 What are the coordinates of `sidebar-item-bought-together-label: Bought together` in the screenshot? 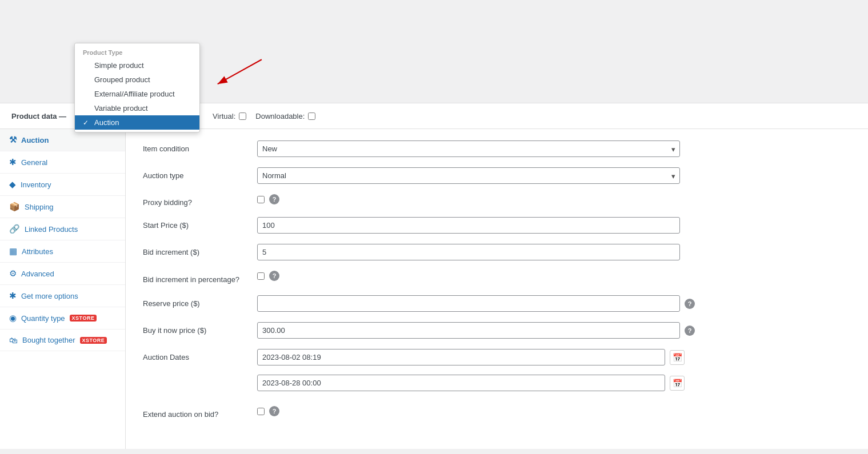 It's located at (49, 340).